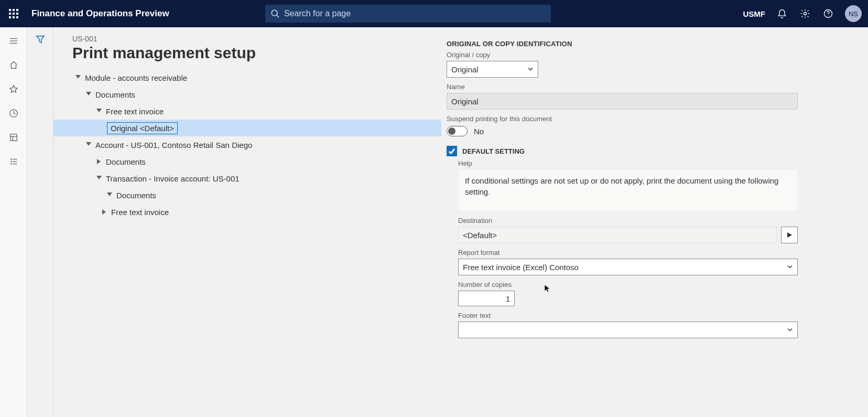 Image resolution: width=868 pixels, height=417 pixels. Describe the element at coordinates (659, 164) in the screenshot. I see `help-label: Help` at that location.